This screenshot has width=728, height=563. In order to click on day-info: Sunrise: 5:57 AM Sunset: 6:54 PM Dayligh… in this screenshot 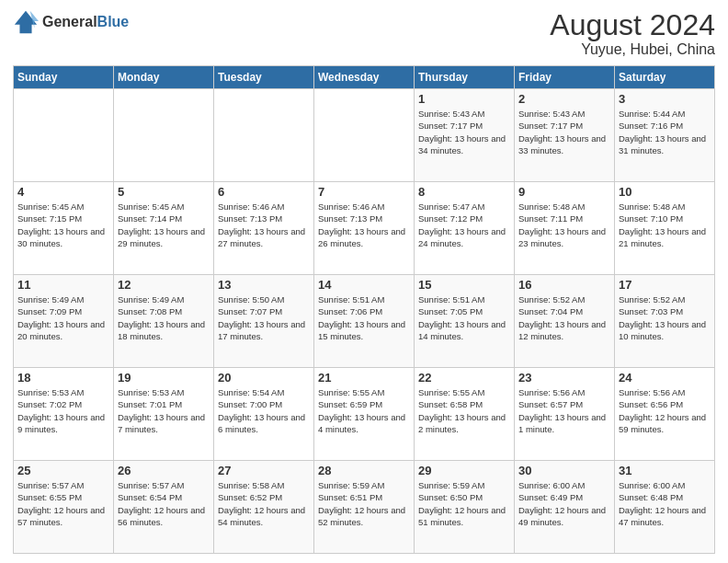, I will do `click(164, 504)`.